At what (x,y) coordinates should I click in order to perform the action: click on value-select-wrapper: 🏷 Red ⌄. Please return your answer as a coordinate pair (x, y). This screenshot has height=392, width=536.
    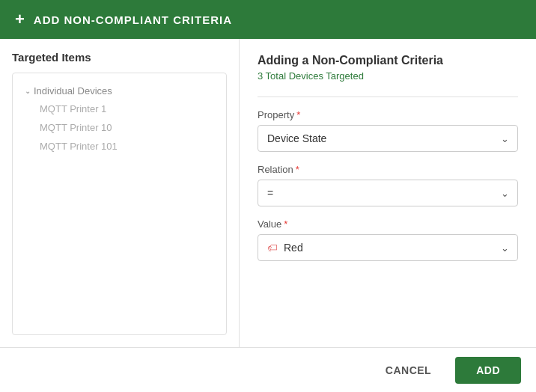
    Looking at the image, I should click on (388, 248).